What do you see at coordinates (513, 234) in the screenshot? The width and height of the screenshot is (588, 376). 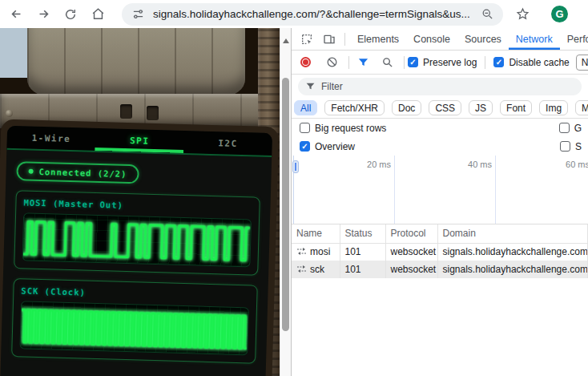 I see `column-header-domain: Domain` at bounding box center [513, 234].